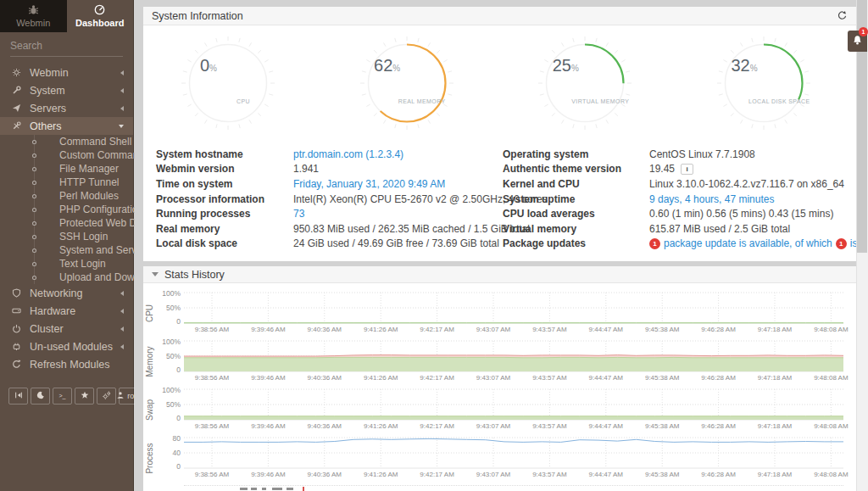 This screenshot has height=491, width=868. I want to click on user-icon, so click(120, 396).